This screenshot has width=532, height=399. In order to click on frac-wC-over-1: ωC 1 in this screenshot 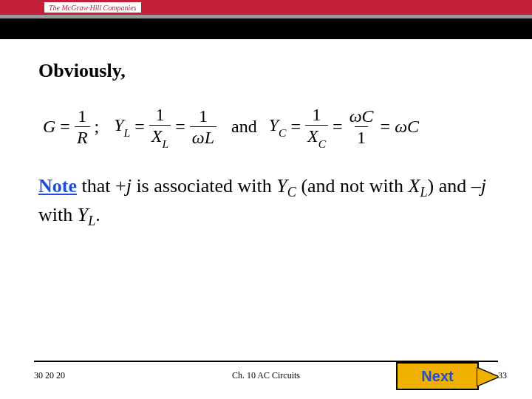, I will do `click(362, 127)`.